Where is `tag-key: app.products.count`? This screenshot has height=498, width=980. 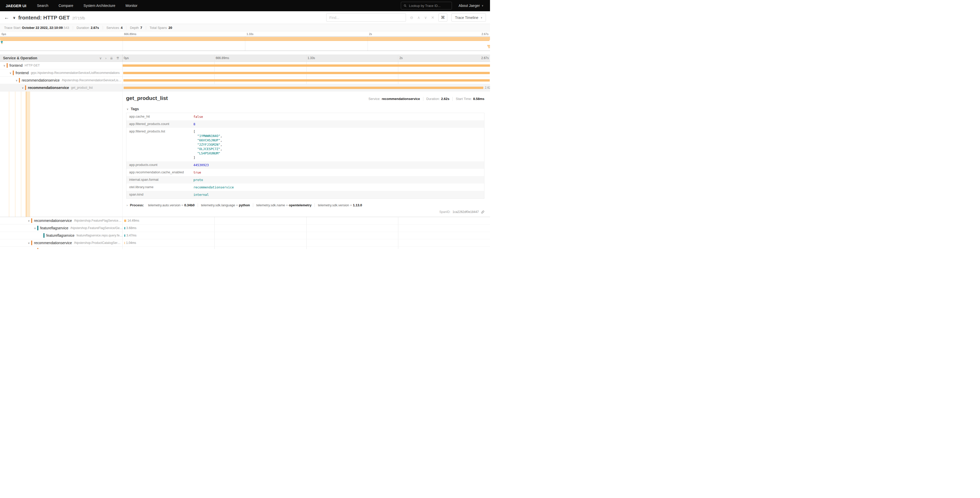 tag-key: app.products.count is located at coordinates (158, 165).